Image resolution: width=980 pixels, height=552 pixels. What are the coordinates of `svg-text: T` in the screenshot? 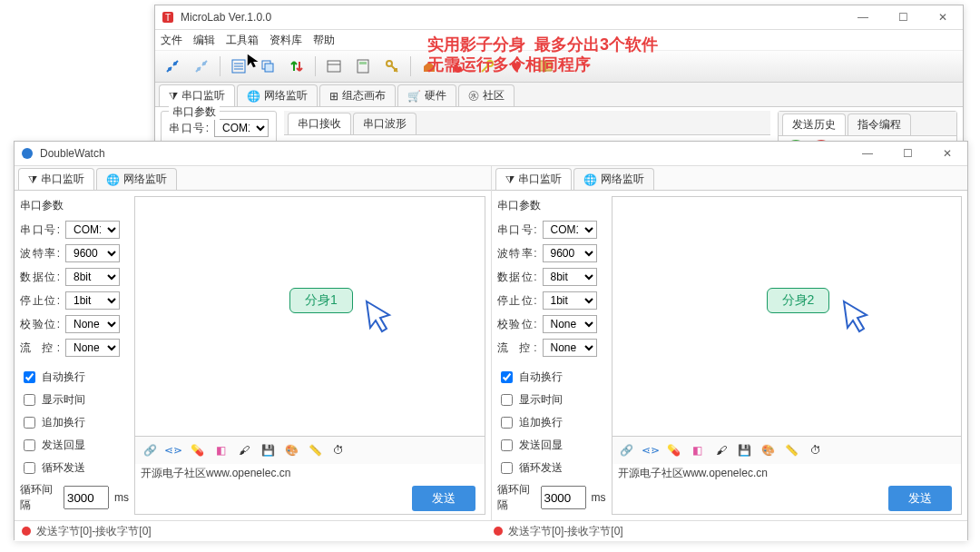 It's located at (168, 18).